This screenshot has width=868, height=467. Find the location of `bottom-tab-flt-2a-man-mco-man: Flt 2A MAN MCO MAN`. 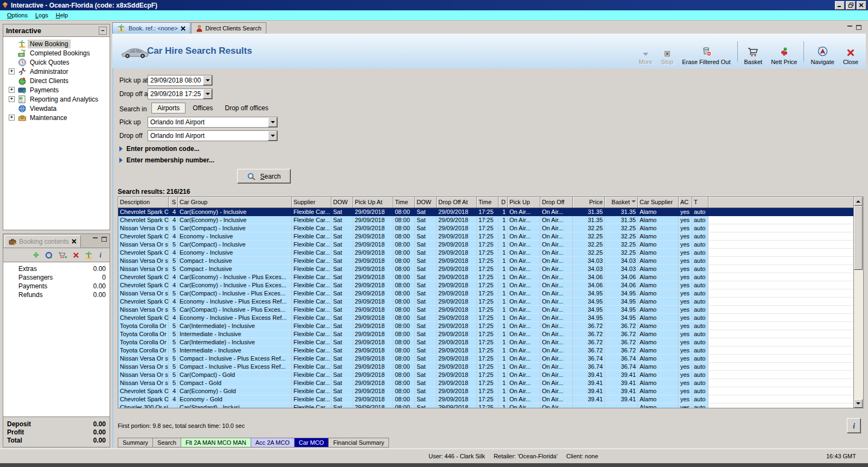

bottom-tab-flt-2a-man-mco-man: Flt 2A MAN MCO MAN is located at coordinates (216, 443).